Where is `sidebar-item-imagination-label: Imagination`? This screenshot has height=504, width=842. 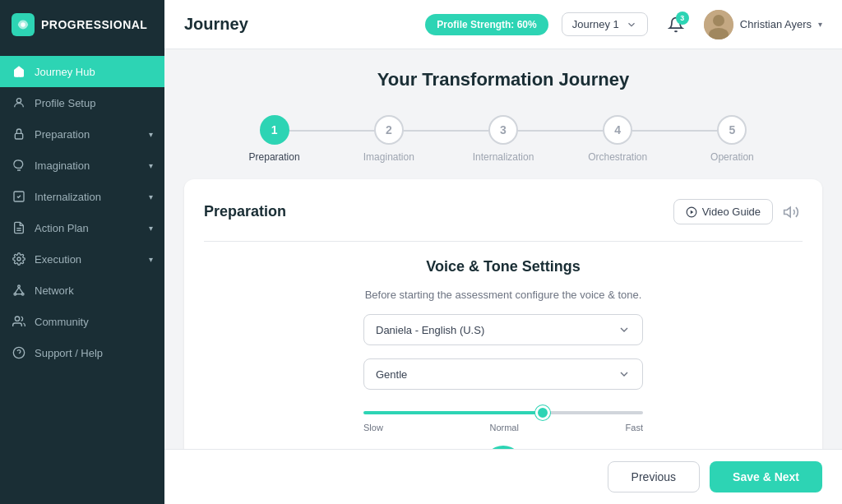 sidebar-item-imagination-label: Imagination is located at coordinates (87, 166).